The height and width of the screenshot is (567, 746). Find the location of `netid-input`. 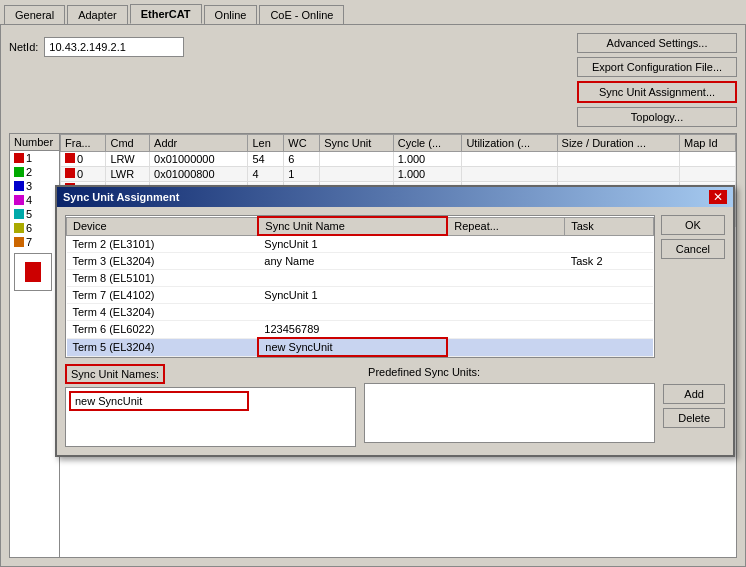

netid-input is located at coordinates (114, 47).